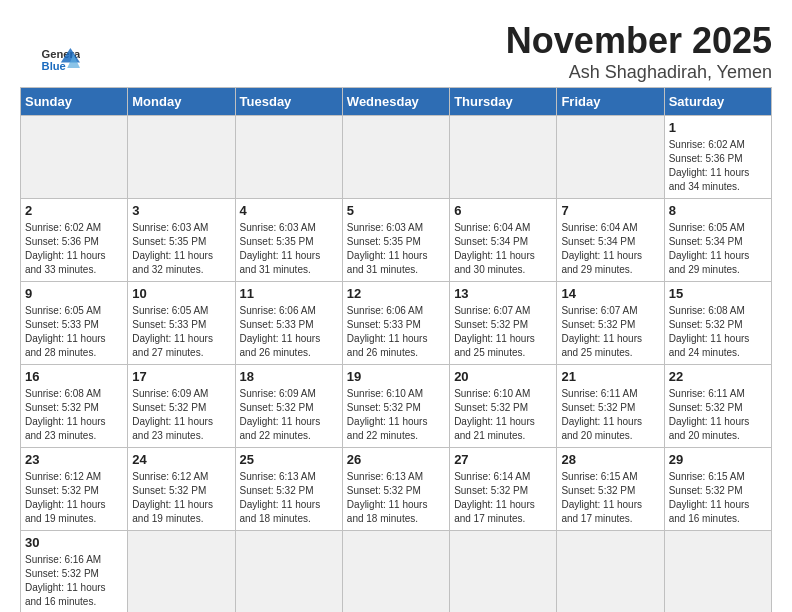 The height and width of the screenshot is (612, 792). I want to click on weekday-header: Monday, so click(182, 102).